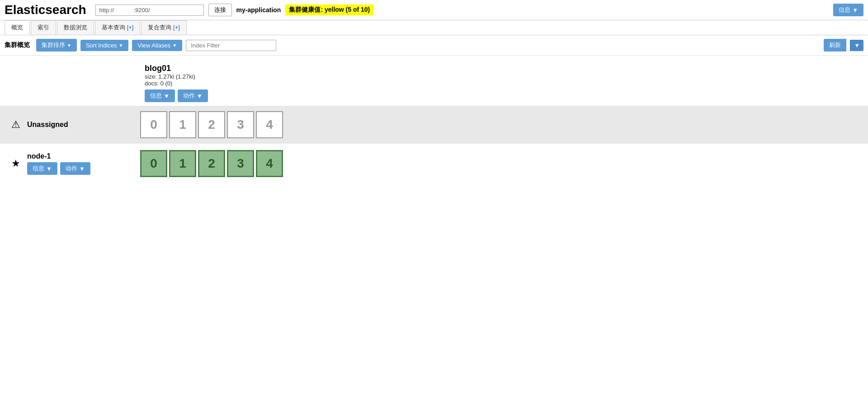  What do you see at coordinates (212, 125) in the screenshot?
I see `shard-unassigned-2: 2` at bounding box center [212, 125].